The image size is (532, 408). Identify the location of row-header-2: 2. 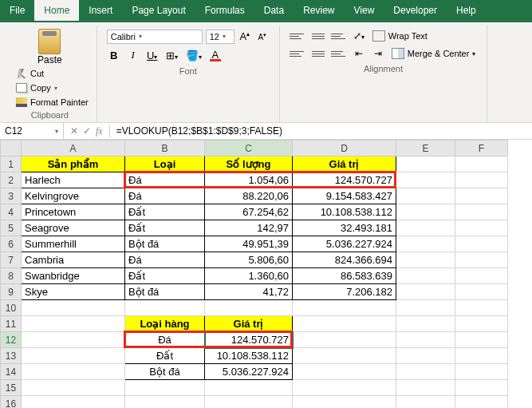
(11, 180).